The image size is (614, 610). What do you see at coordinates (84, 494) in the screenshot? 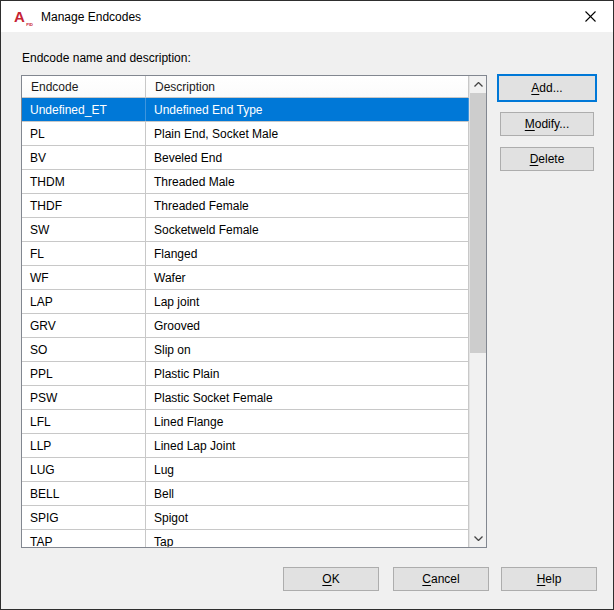
I see `endcode-cell: BELL` at bounding box center [84, 494].